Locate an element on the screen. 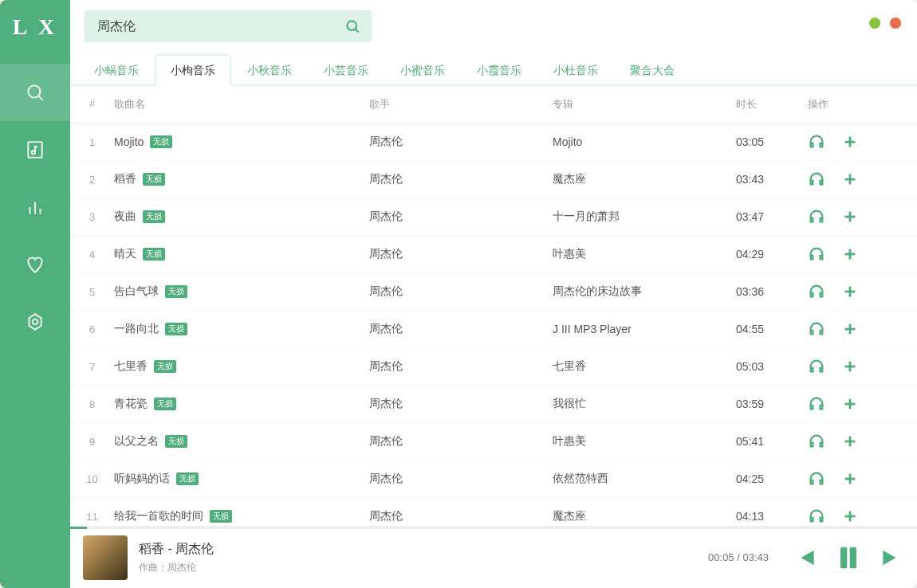  song-row: 11 给我一首歌的时间 无损 周杰伦 魔杰座 04:13 is located at coordinates (494, 512).